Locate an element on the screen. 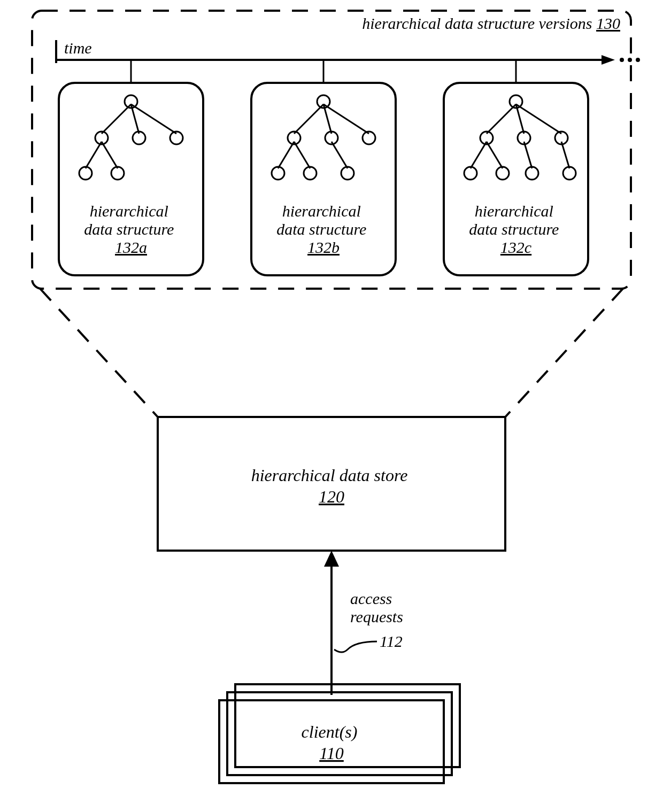 Image resolution: width=663 pixels, height=812 pixels. store-ref: 120 is located at coordinates (332, 497).